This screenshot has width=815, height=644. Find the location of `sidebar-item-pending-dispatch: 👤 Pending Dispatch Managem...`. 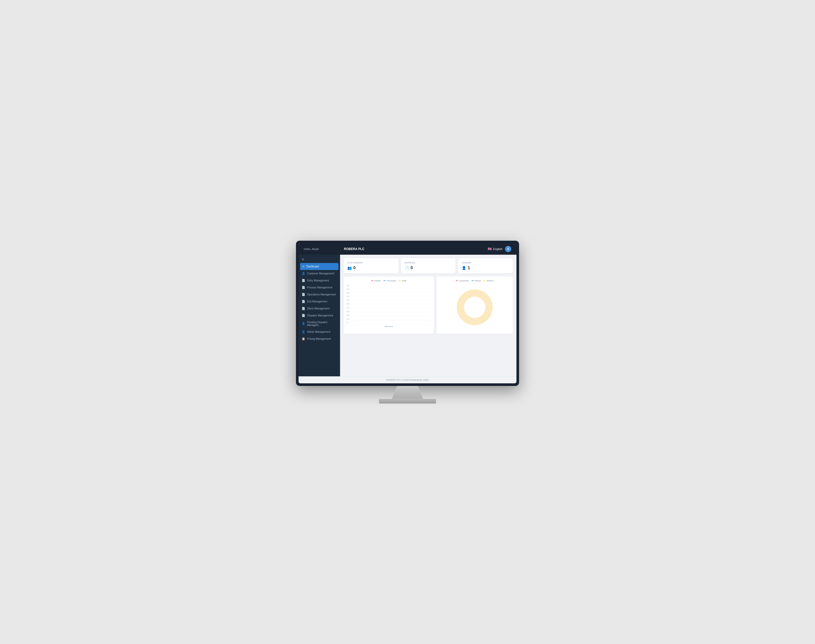

sidebar-item-pending-dispatch: 👤 Pending Dispatch Managem... is located at coordinates (319, 324).